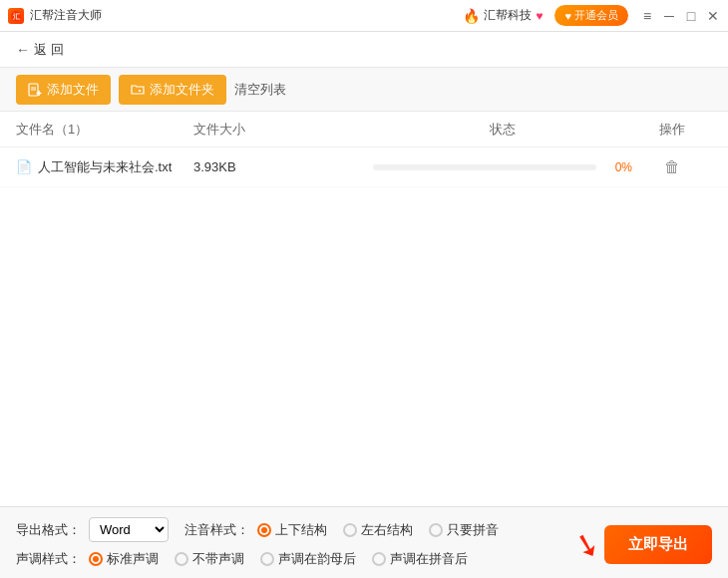 Image resolution: width=728 pixels, height=578 pixels. I want to click on export-area: ➘ 立即导出, so click(642, 546).